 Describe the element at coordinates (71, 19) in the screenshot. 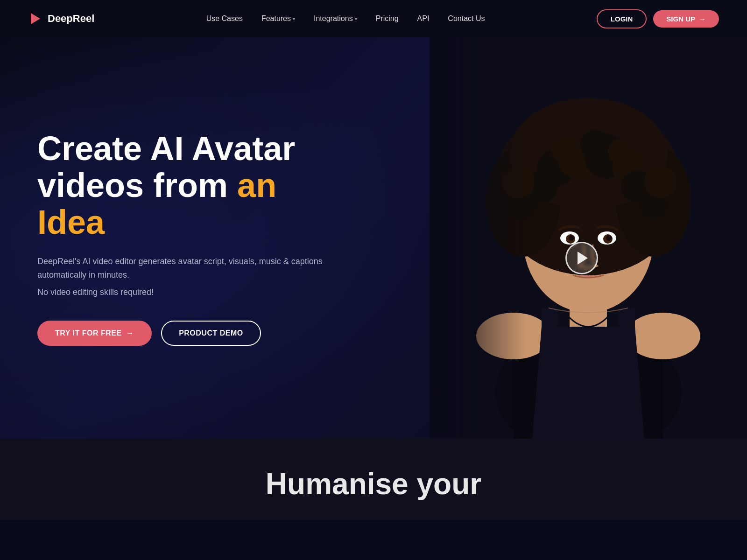

I see `brand-name: DeepReel` at that location.